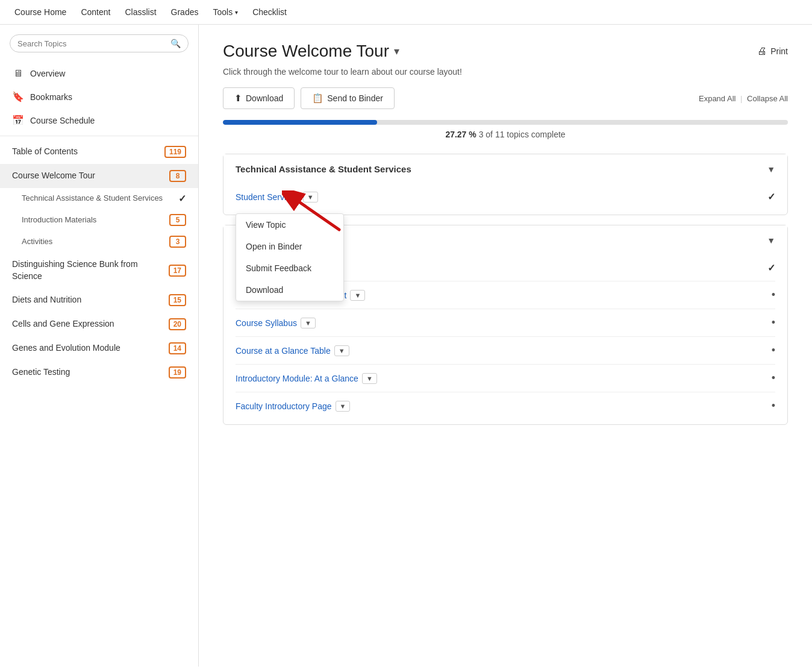  What do you see at coordinates (277, 197) in the screenshot?
I see `student-services-dropdown-wrapper: Student Services ▼ View Topic Open in Bi…` at bounding box center [277, 197].